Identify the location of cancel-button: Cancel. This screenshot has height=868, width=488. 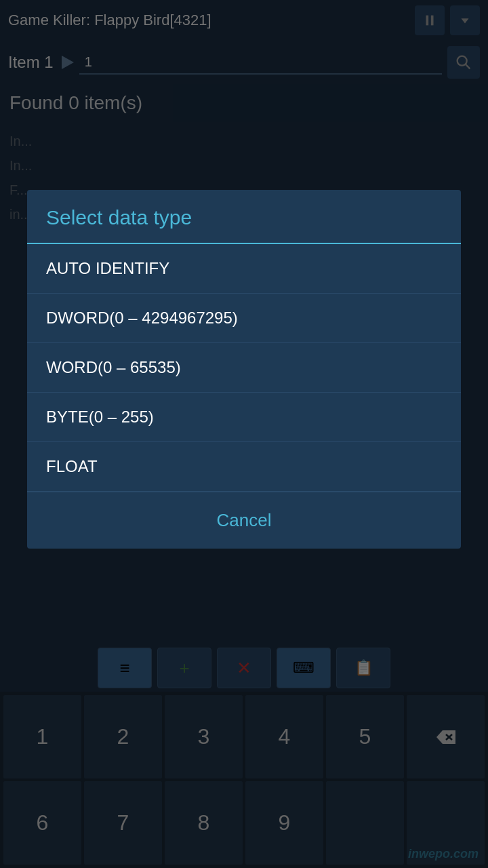
(244, 521).